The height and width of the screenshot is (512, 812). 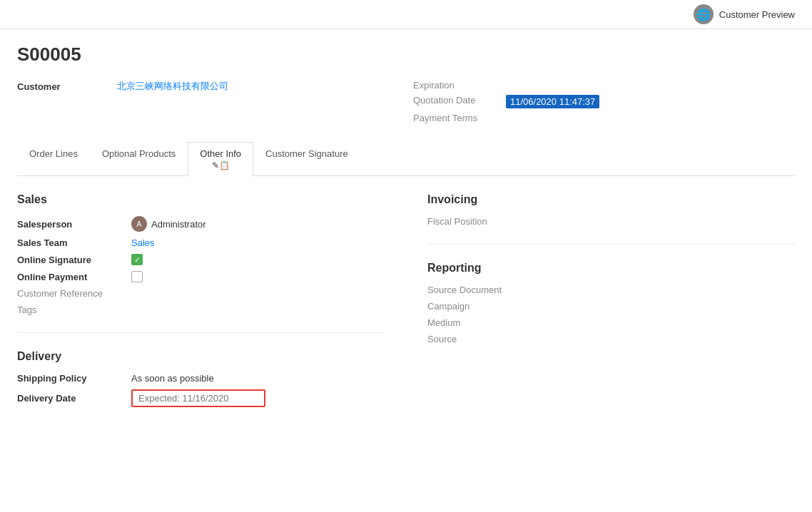 I want to click on fiscal-position-label: Fiscal Position, so click(x=484, y=221).